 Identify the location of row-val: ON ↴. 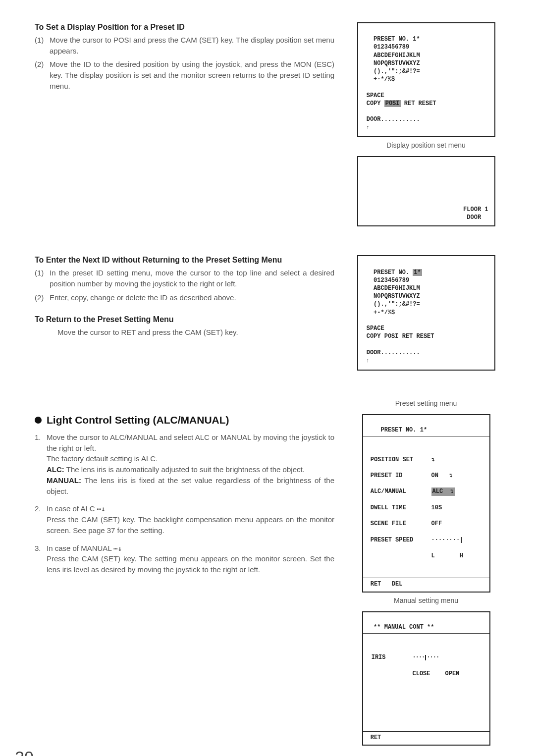
(442, 476).